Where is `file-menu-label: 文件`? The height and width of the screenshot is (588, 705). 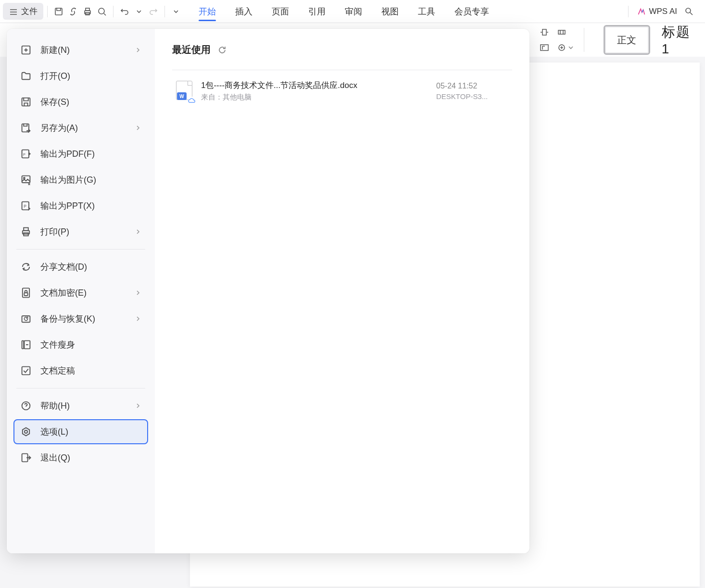
file-menu-label: 文件 is located at coordinates (29, 12).